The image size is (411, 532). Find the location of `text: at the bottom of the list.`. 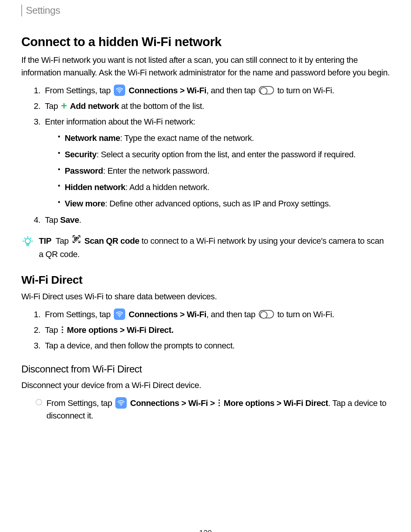

text: at the bottom of the list. is located at coordinates (161, 106).